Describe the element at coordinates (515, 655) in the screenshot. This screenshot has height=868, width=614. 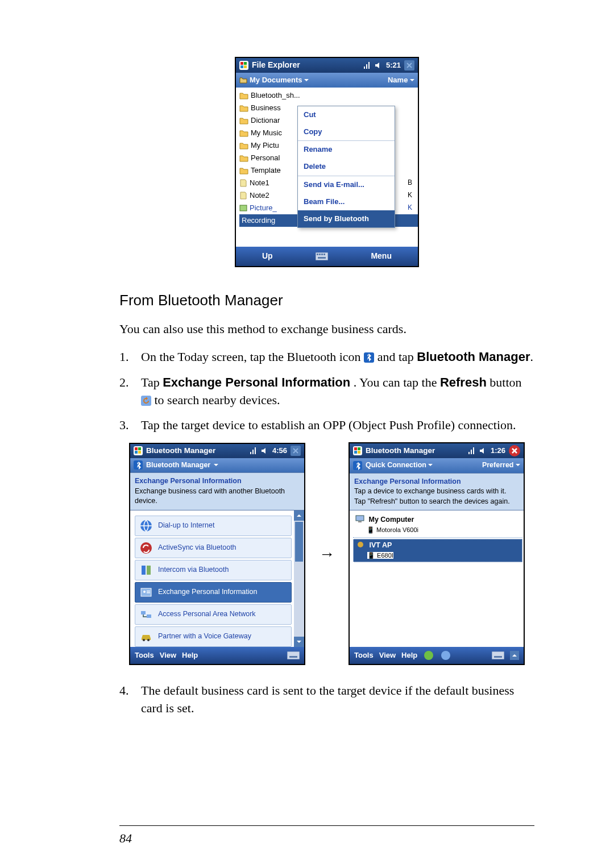
I see `sip-up-icon` at that location.